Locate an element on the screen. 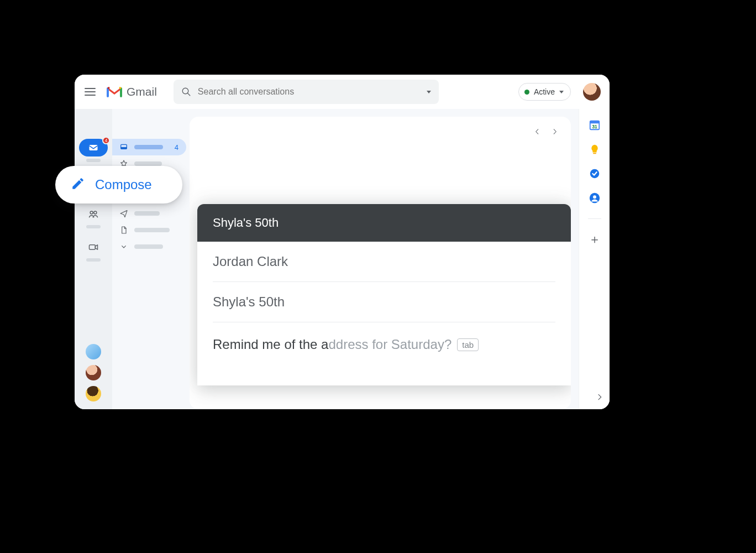 Image resolution: width=756 pixels, height=553 pixels. side-panel: 31 ＋ is located at coordinates (594, 259).